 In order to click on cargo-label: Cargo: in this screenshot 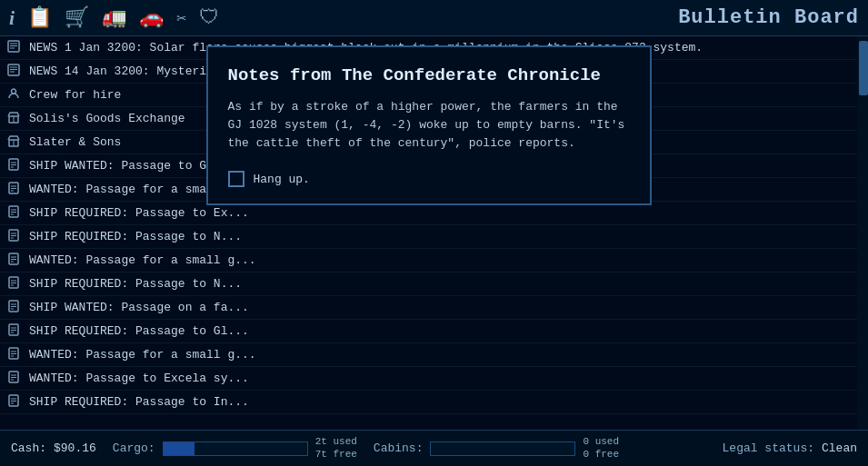, I will do `click(135, 449)`.